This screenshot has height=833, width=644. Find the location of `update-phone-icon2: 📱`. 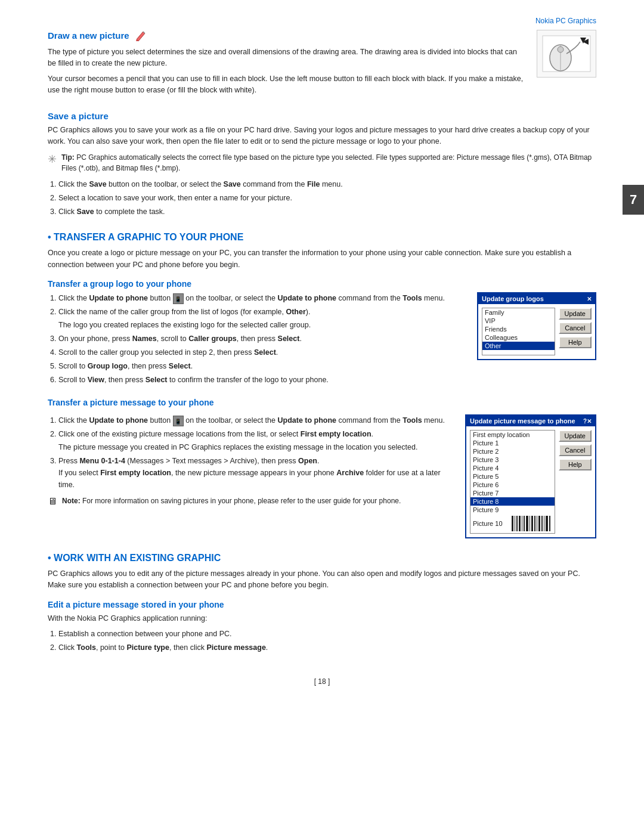

update-phone-icon2: 📱 is located at coordinates (178, 421).